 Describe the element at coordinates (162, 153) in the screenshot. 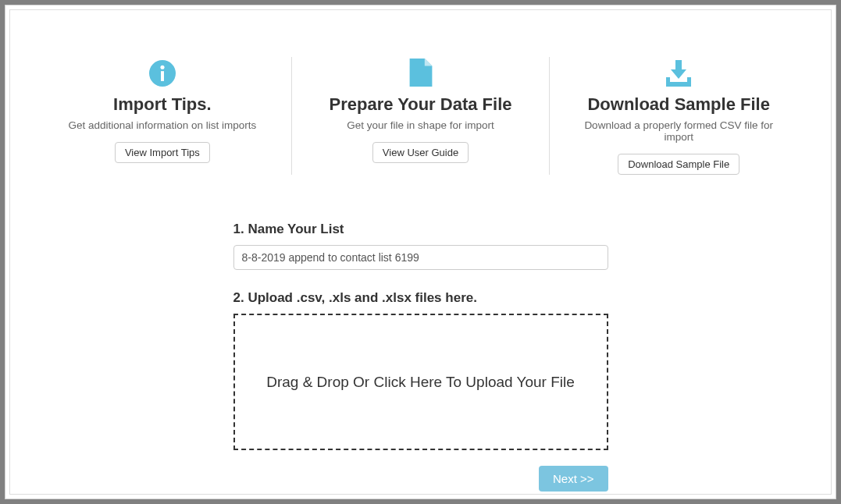

I see `view-import-tips-button: View Import Tips` at that location.